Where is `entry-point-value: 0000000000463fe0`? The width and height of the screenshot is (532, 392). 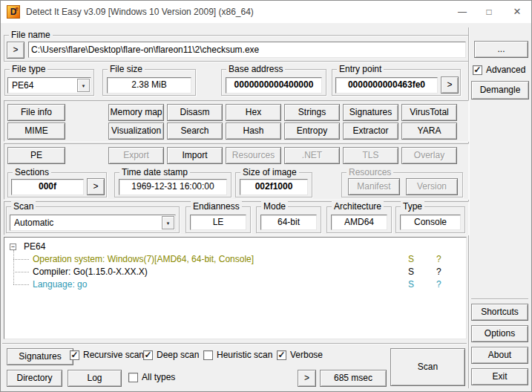
entry-point-value: 0000000000463fe0 is located at coordinates (387, 85).